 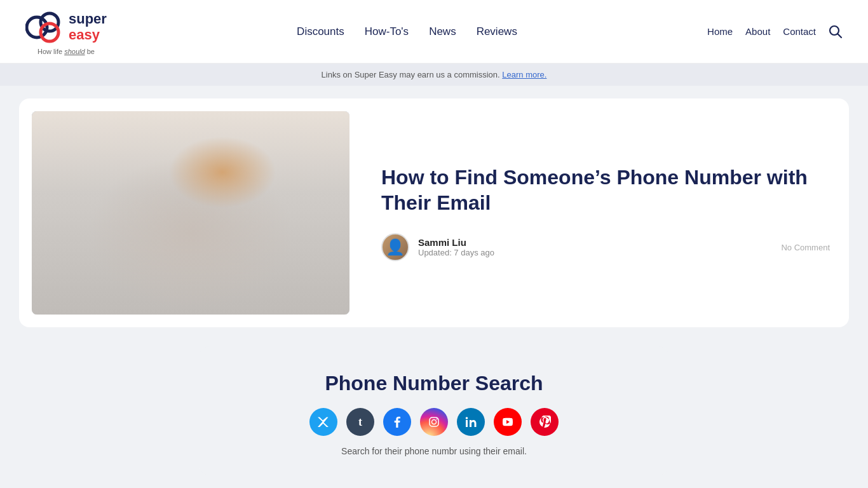 What do you see at coordinates (412, 75) in the screenshot?
I see `commission-text: Links on Super Easy may earn us a commis…` at bounding box center [412, 75].